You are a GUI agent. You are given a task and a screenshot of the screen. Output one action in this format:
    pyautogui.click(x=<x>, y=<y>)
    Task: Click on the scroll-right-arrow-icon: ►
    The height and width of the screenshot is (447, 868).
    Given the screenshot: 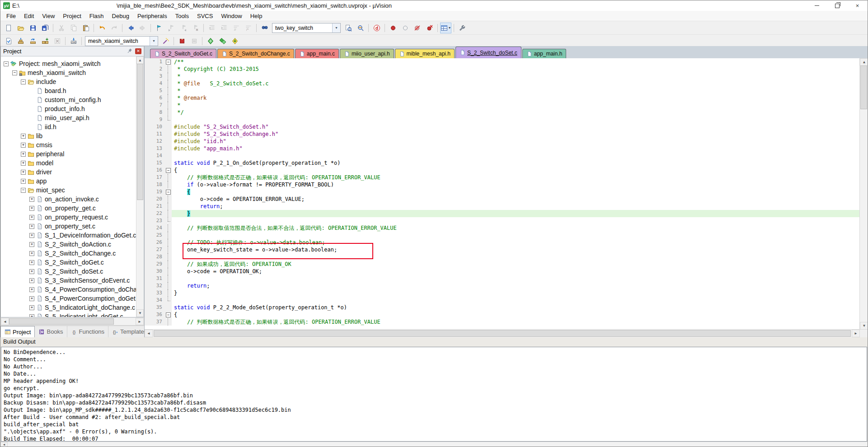 What is the action you would take?
    pyautogui.click(x=140, y=321)
    